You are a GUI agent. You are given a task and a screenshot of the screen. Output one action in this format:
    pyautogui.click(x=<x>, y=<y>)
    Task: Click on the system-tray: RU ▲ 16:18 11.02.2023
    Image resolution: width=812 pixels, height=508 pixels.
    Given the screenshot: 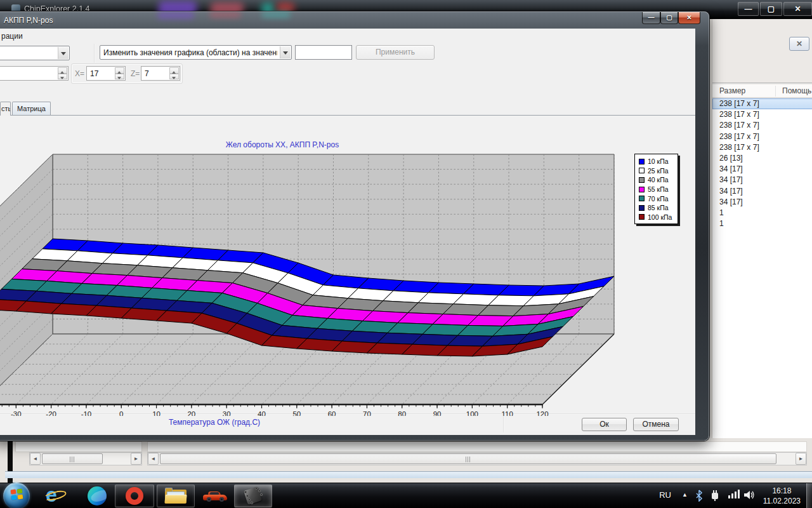 What is the action you would take?
    pyautogui.click(x=717, y=495)
    